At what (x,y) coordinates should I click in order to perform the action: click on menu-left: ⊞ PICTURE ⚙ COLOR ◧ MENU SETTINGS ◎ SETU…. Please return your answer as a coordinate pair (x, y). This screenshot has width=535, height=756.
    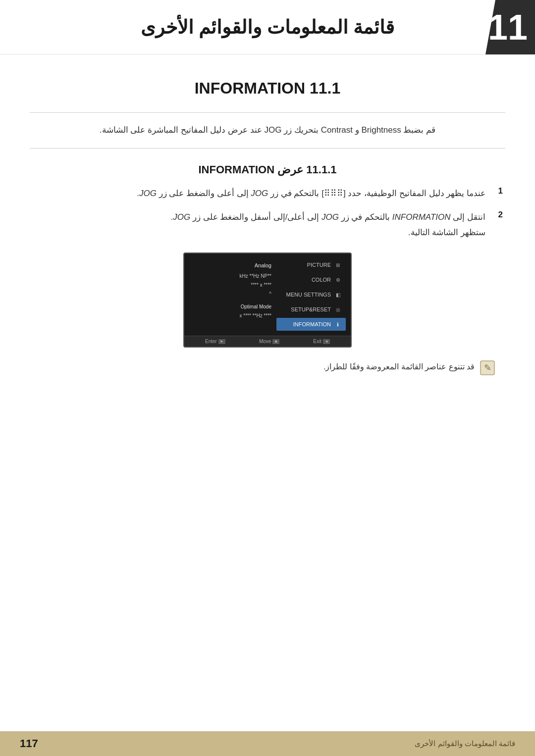
    Looking at the image, I should click on (311, 295).